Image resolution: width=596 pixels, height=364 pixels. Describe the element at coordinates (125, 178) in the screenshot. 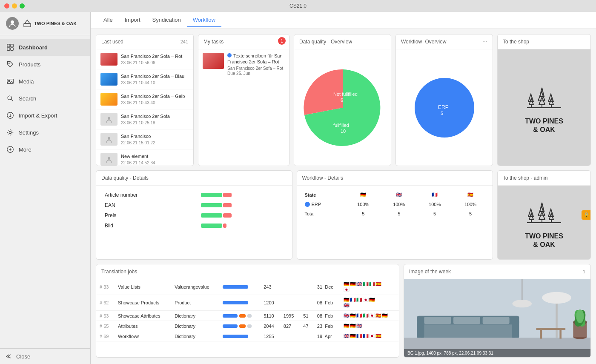

I see `dq-details-title: Data quality - Details` at that location.